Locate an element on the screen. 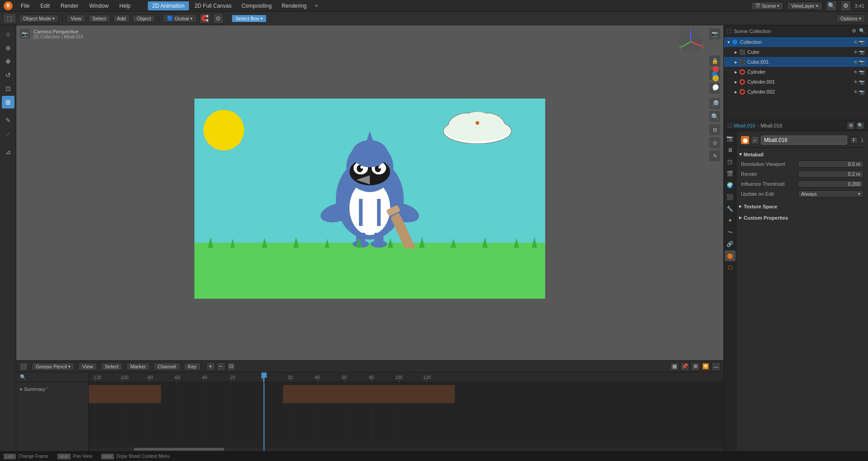 Image resolution: width=868 pixels, height=461 pixels. cube-vis-icon: 👁 is located at coordinates (856, 52).